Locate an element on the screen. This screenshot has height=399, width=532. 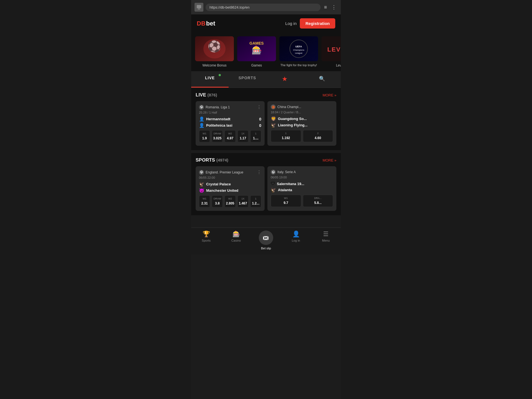
live-dot is located at coordinates (220, 75).